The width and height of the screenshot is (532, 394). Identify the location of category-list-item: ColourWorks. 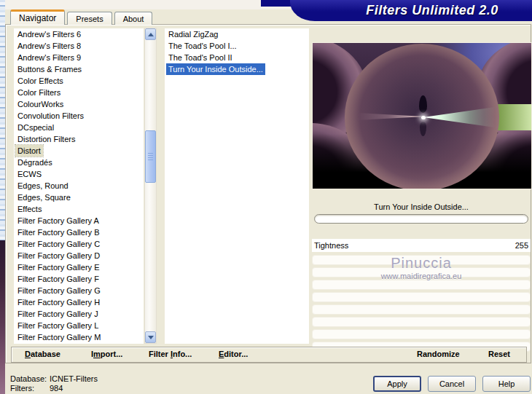
(41, 104).